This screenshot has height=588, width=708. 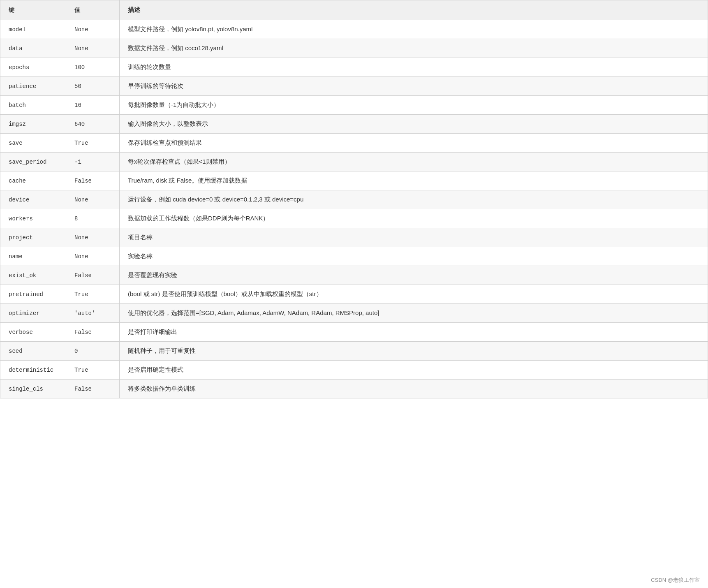 I want to click on table-row: deterministicTrue是否启用确定性模式, so click(x=354, y=370).